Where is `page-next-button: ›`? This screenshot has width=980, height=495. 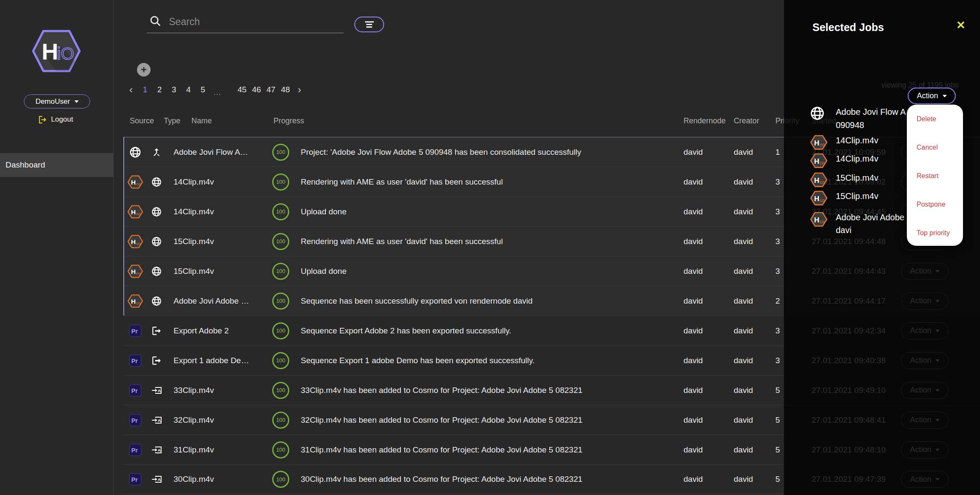
page-next-button: › is located at coordinates (299, 90).